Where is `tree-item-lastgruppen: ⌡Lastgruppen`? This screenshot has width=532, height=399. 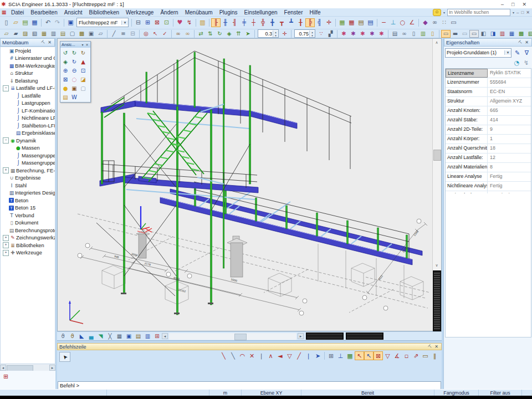 tree-item-lastgruppen: ⌡Lastgruppen is located at coordinates (28, 104).